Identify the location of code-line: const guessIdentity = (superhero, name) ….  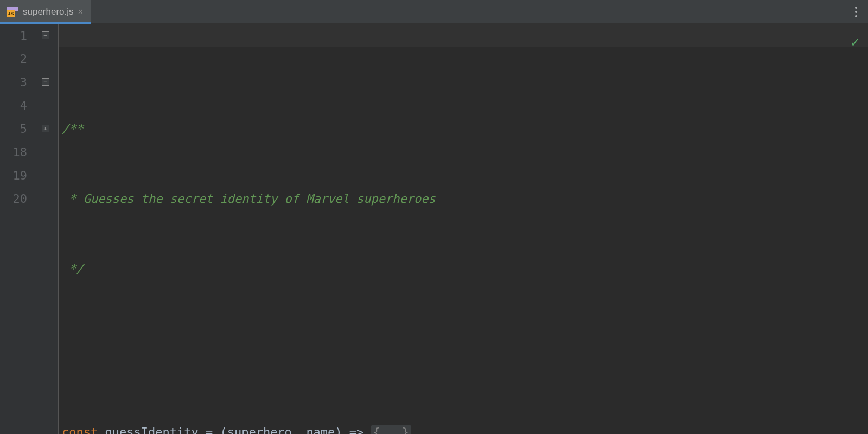
(465, 427).